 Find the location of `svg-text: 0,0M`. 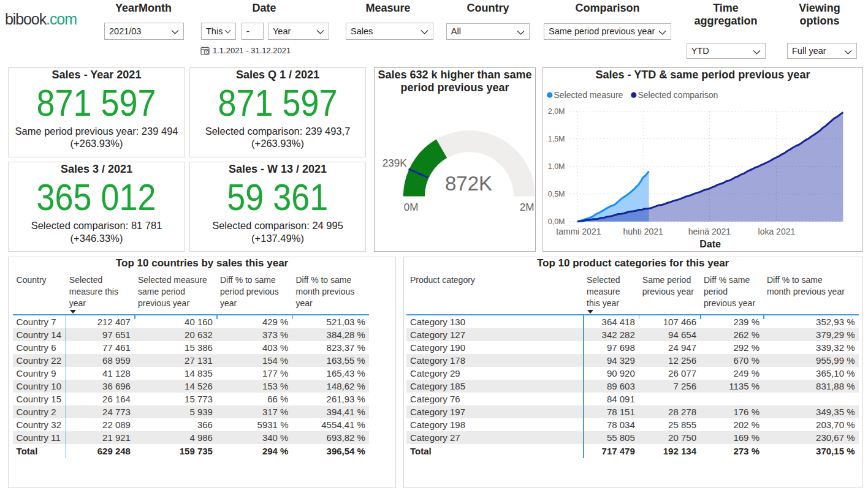

svg-text: 0,0M is located at coordinates (556, 222).